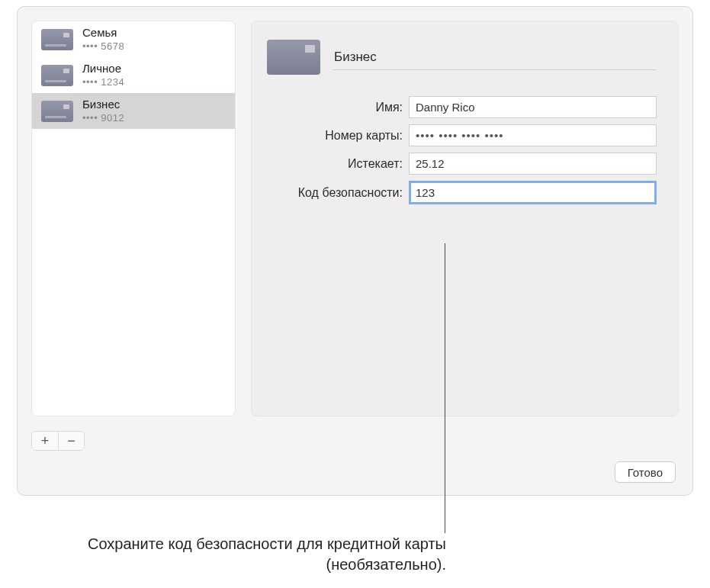 The image size is (710, 588). What do you see at coordinates (133, 111) in the screenshot?
I see `card-list-item-selected: Бизнес •••• 9012` at bounding box center [133, 111].